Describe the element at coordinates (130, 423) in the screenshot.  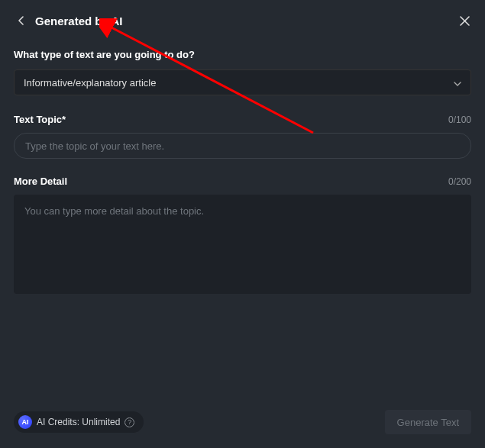
I see `info-icon: ?` at that location.